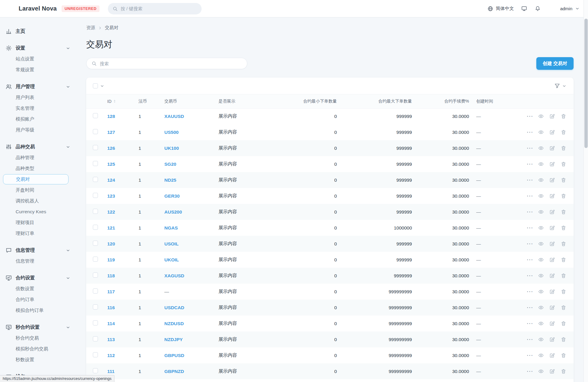  Describe the element at coordinates (38, 300) in the screenshot. I see `sidebar-item-contract-orders: 合约订单` at that location.